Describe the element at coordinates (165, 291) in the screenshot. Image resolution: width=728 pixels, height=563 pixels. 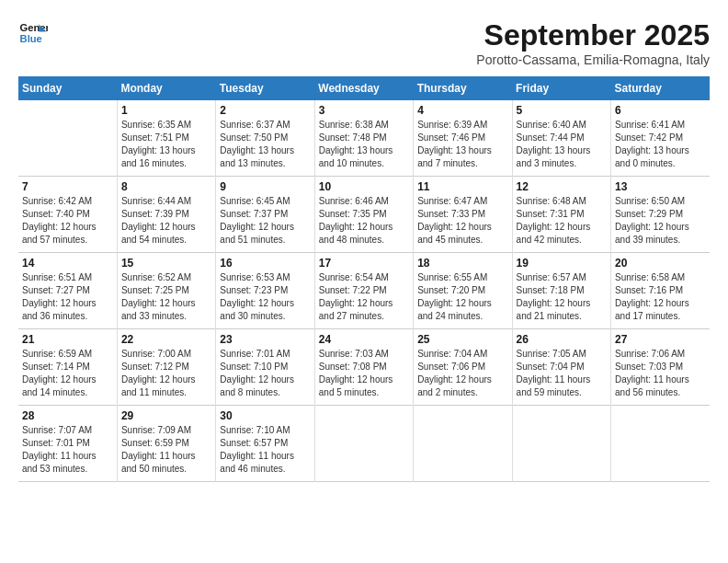
I see `calendar-cell: 15Sunrise: 6:52 AM Sunset: 7:25 PM Dayli…` at that location.